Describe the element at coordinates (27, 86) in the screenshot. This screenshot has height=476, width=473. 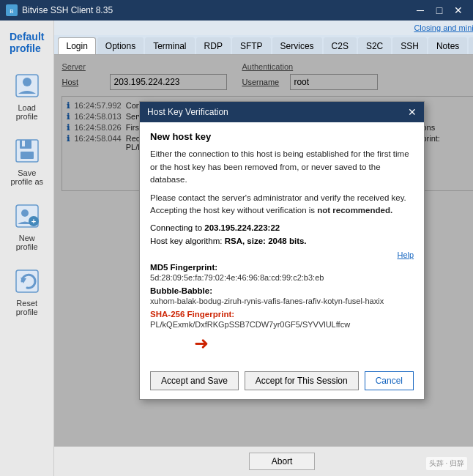
I see `load-profile-icon` at that location.